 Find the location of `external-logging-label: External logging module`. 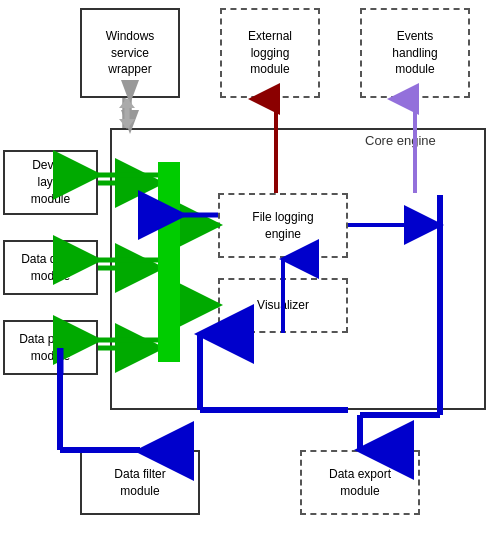

external-logging-label: External logging module is located at coordinates (270, 53).